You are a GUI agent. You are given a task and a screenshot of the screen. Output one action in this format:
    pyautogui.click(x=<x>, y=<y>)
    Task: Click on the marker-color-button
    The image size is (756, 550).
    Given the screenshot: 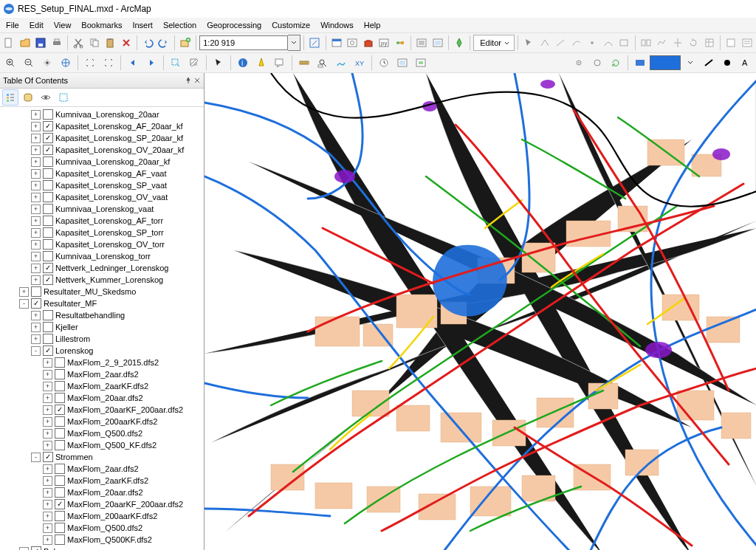 What is the action you would take?
    pyautogui.click(x=727, y=63)
    